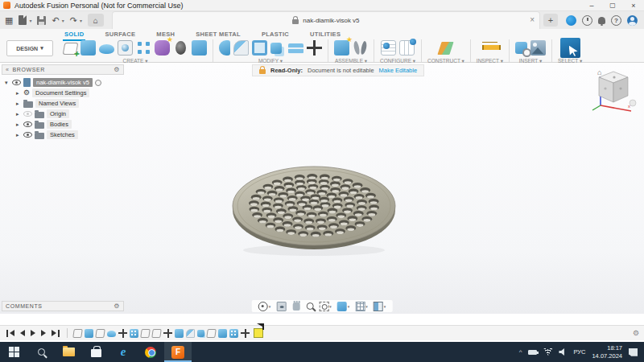 The image size is (644, 362). I want to click on help-icon: ?, so click(617, 21).